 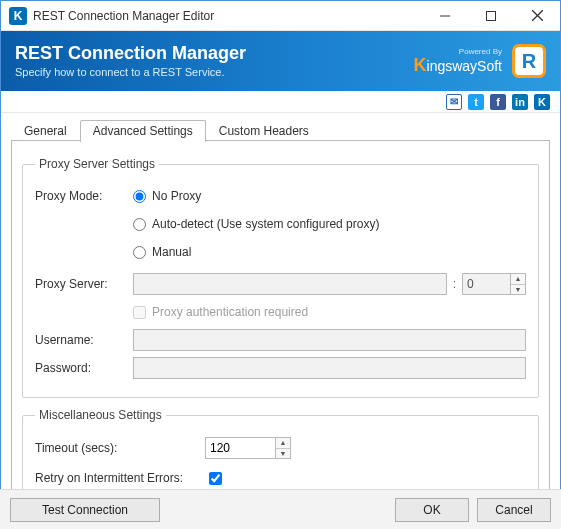 What do you see at coordinates (140, 252) in the screenshot?
I see `proxy-mode-manual-radio` at bounding box center [140, 252].